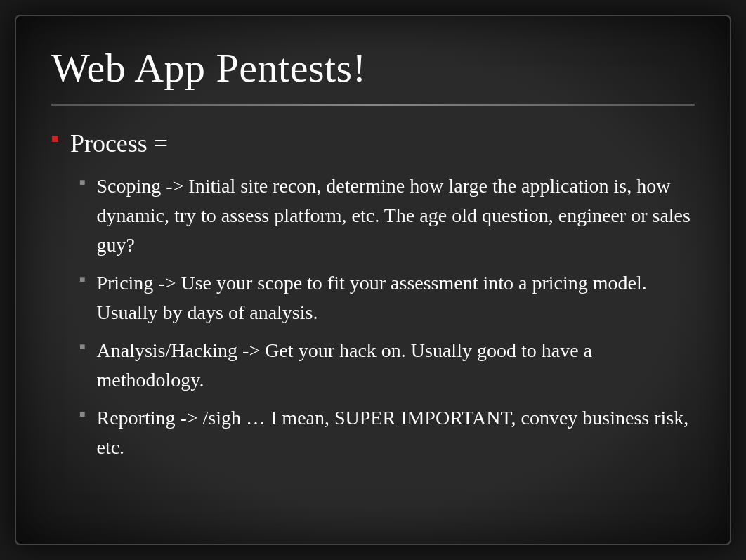  Describe the element at coordinates (395, 216) in the screenshot. I see `sub-bullet-text-scoping: Scoping -> Initial site recon, determine…` at that location.